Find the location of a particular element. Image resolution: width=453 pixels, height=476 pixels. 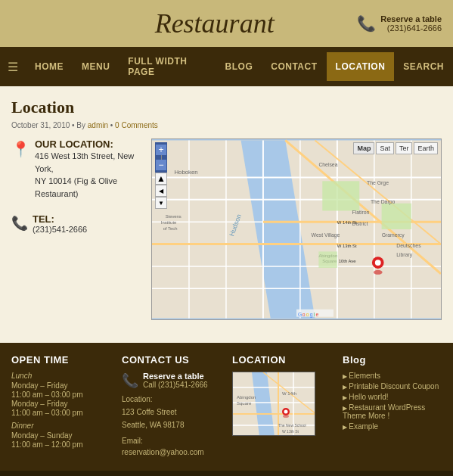

nav: ☰ HOME MENU FULL WIDTH PAGE BLOG CONTACT… is located at coordinates (227, 67).